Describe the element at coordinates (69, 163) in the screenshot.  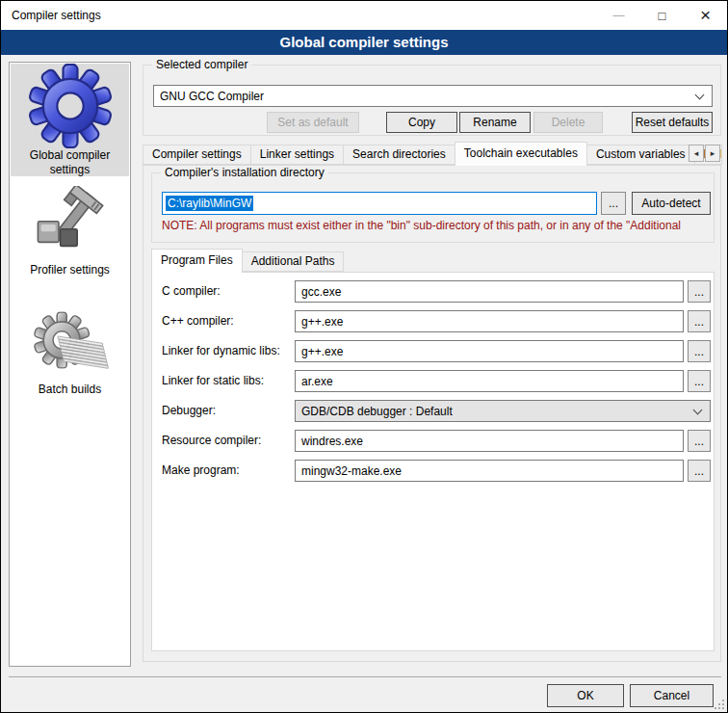
I see `sidebar-item-label: Global compiler settings` at that location.